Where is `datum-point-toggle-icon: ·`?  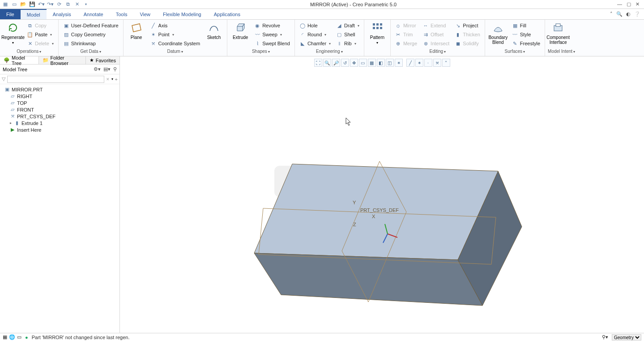 datum-point-toggle-icon: · is located at coordinates (428, 63).